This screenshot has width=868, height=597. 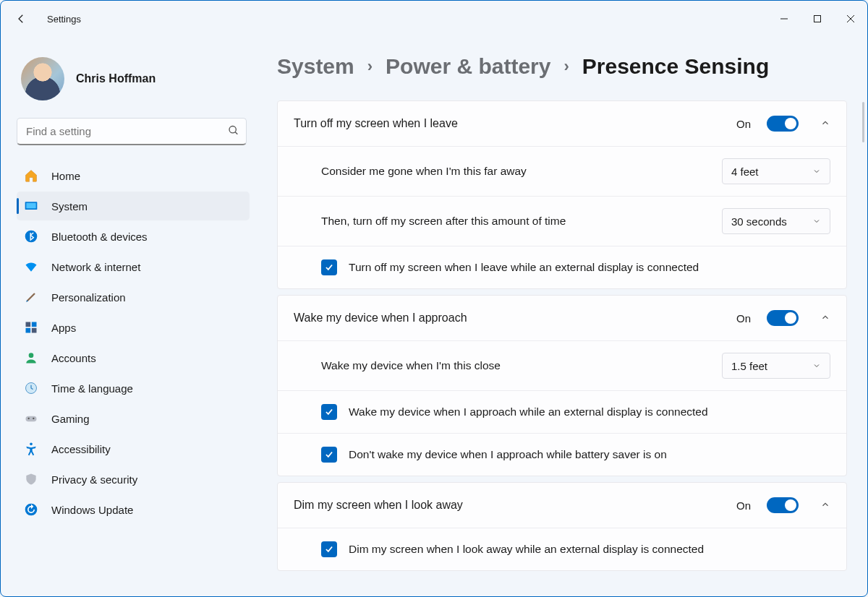 What do you see at coordinates (784, 19) in the screenshot?
I see `minimize-button` at bounding box center [784, 19].